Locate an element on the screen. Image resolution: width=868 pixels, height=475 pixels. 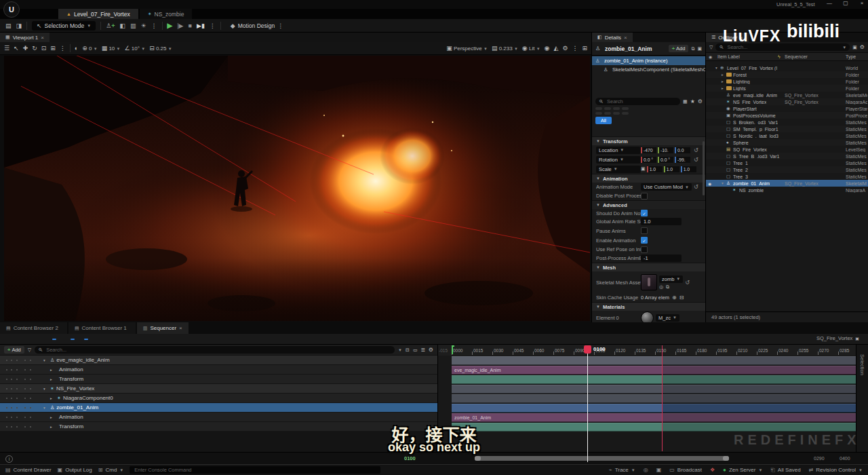
more-options-icon: ⋮ is located at coordinates (575, 48).